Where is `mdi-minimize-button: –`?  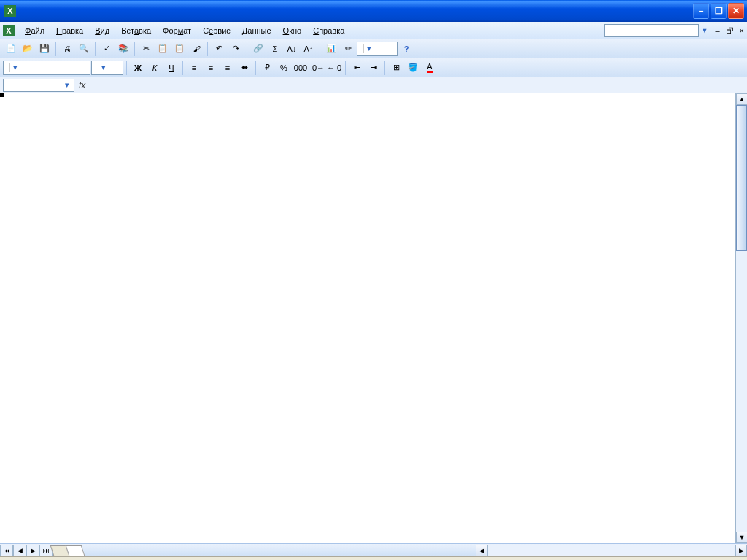
mdi-minimize-button: – is located at coordinates (717, 31).